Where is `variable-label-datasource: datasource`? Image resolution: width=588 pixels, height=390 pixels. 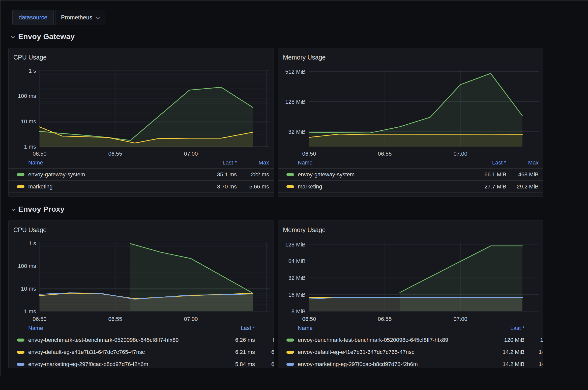
variable-label-datasource: datasource is located at coordinates (33, 17).